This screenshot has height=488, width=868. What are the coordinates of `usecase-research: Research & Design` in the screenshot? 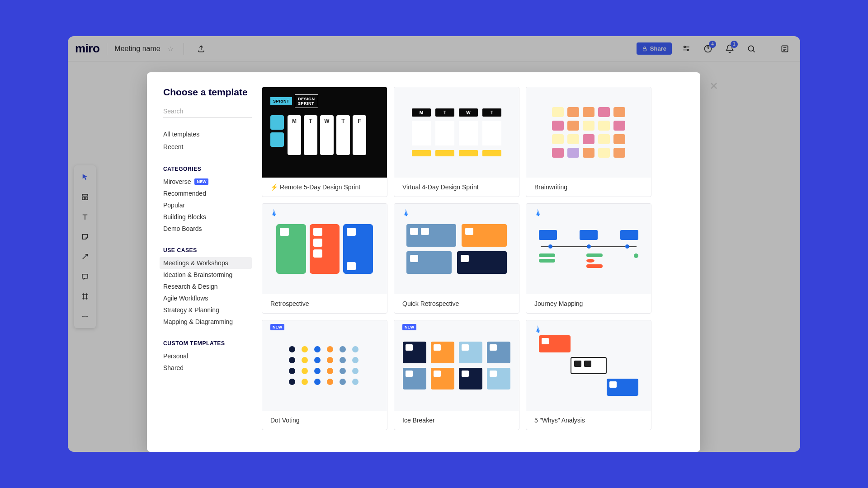 It's located at (208, 286).